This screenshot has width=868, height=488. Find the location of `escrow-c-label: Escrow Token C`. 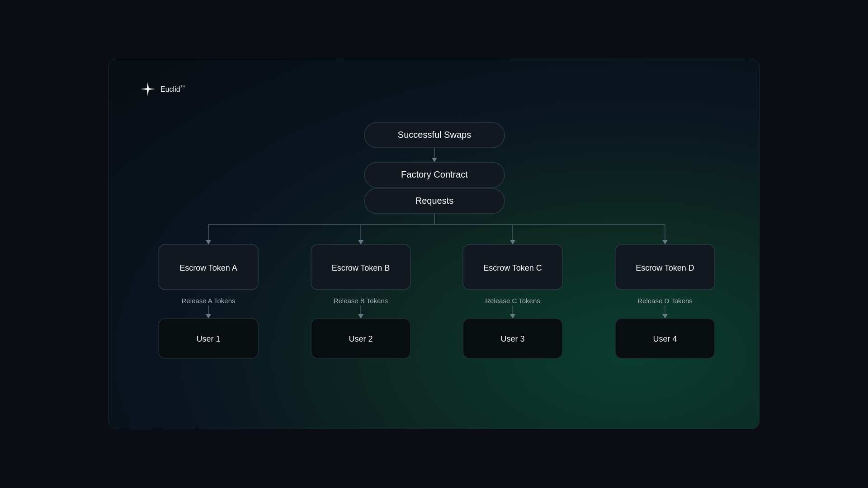

escrow-c-label: Escrow Token C is located at coordinates (513, 268).